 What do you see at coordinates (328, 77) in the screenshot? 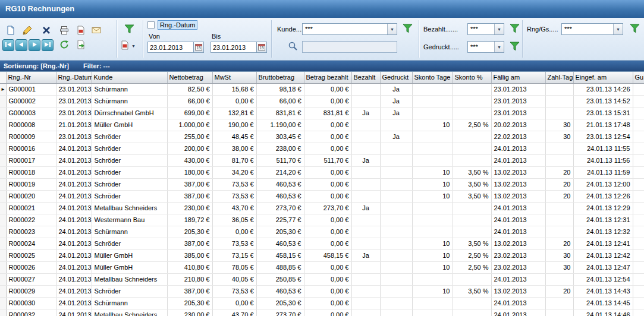
I see `column-header-betrag_bezahlt: Betrag bezahlt` at bounding box center [328, 77].